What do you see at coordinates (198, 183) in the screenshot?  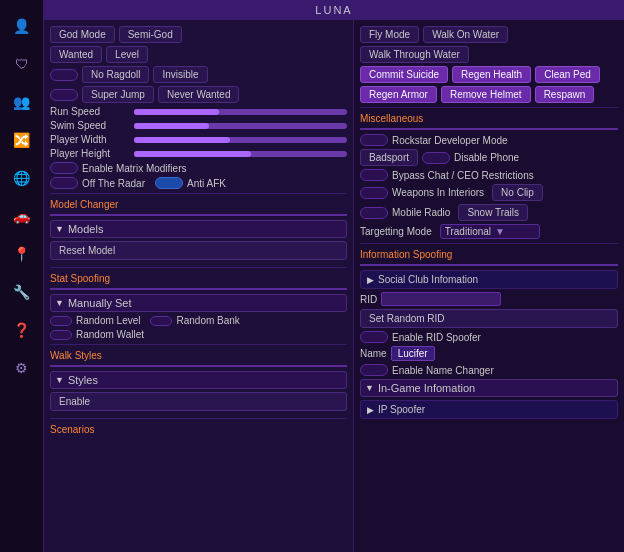 I see `radar-afk-row: Off The Radar Anti AFK` at bounding box center [198, 183].